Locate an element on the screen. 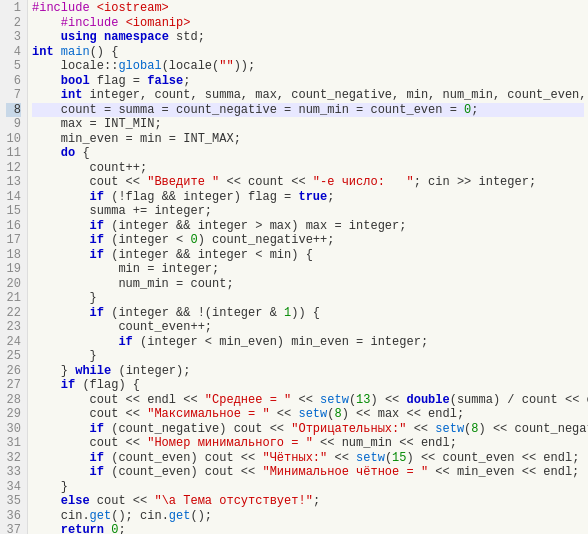 This screenshot has width=588, height=534. line-num-17: 17 is located at coordinates (14, 240).